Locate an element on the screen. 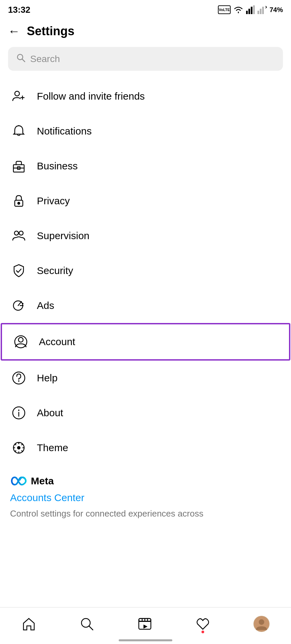  meta-logo: Meta is located at coordinates (146, 481).